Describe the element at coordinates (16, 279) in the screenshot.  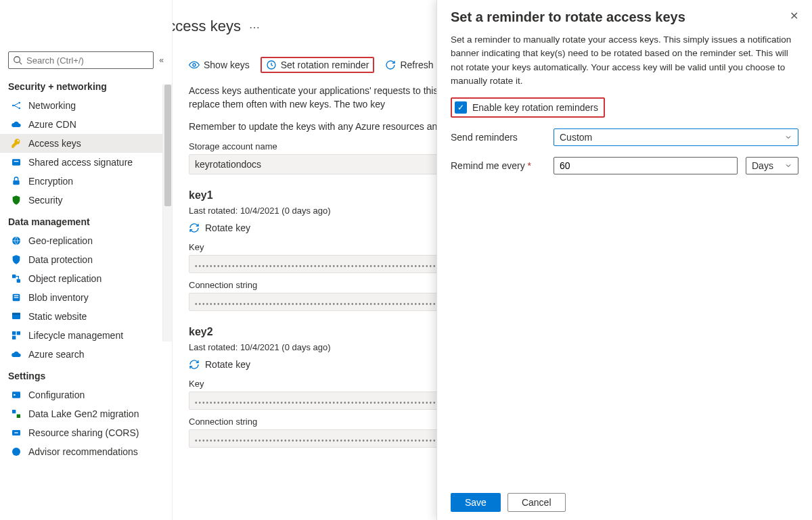
I see `objrep-icon` at that location.